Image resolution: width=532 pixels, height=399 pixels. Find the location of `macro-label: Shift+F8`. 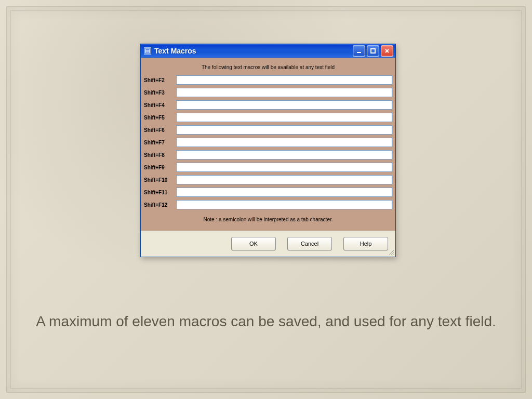

macro-label: Shift+F8 is located at coordinates (160, 155).